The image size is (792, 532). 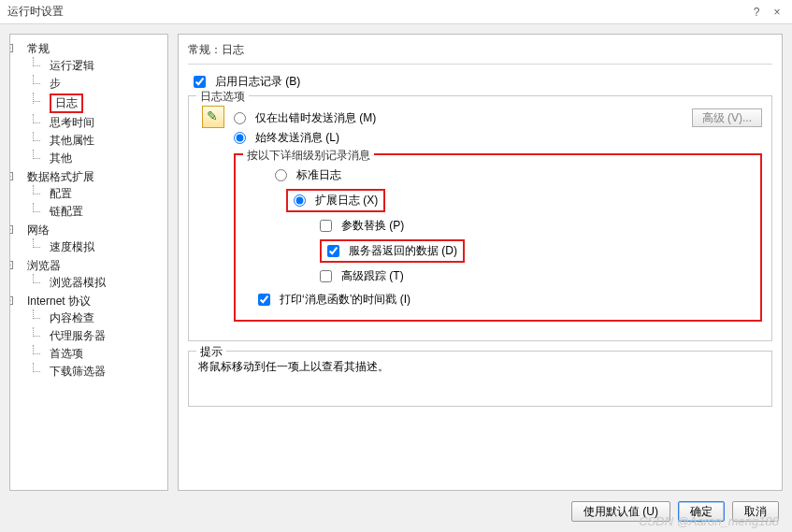 I want to click on note-icon, so click(x=213, y=117).